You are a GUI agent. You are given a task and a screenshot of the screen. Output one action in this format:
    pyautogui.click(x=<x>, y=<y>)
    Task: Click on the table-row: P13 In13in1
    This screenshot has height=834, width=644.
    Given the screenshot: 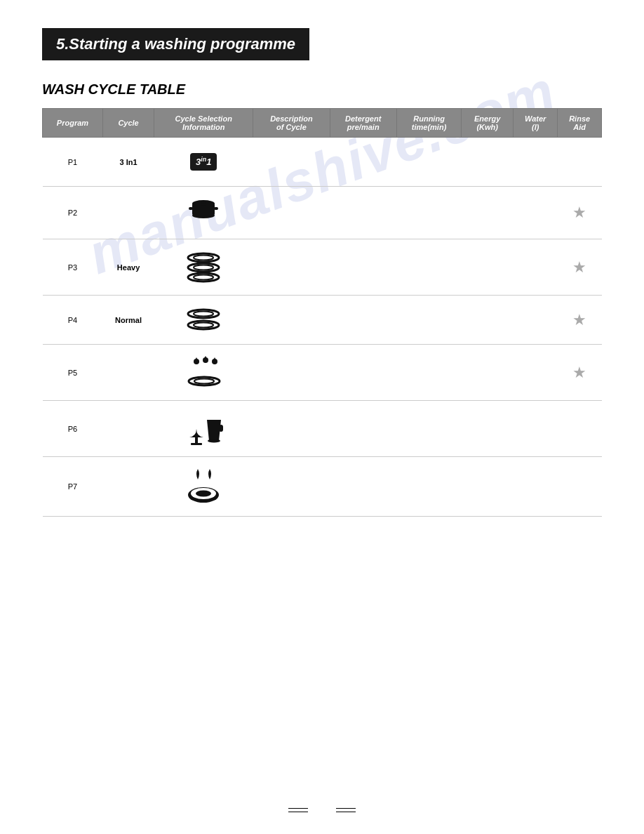 What is the action you would take?
    pyautogui.click(x=323, y=162)
    